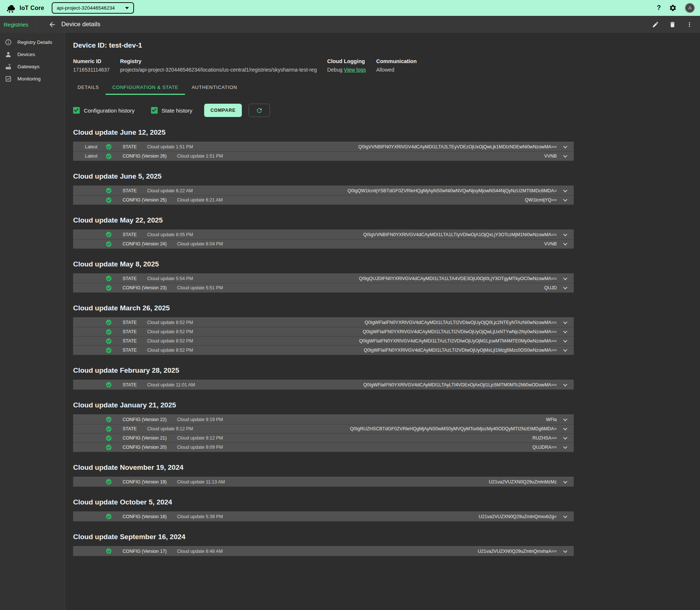 Image resolution: width=700 pixels, height=610 pixels. I want to click on tab-details: DETAILS, so click(88, 87).